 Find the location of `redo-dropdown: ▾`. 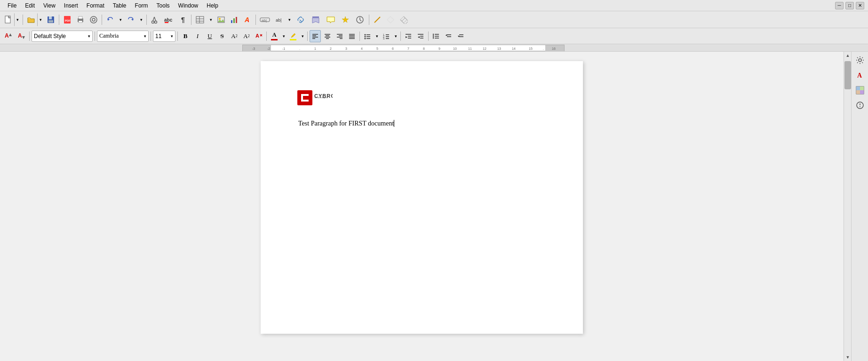

redo-dropdown: ▾ is located at coordinates (141, 20).